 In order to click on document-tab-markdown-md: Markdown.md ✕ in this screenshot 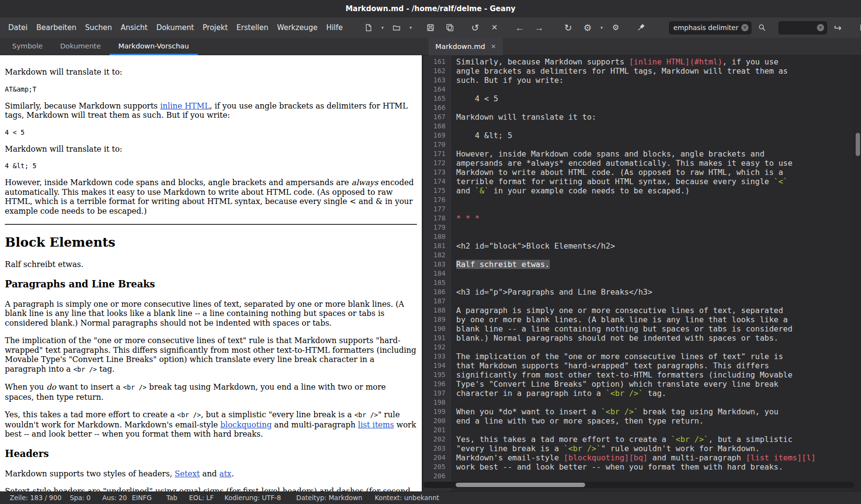, I will do `click(465, 47)`.